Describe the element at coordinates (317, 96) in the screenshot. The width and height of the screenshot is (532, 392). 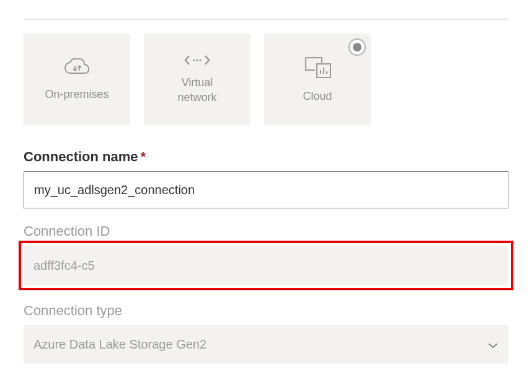
I see `tile-label: Cloud` at that location.